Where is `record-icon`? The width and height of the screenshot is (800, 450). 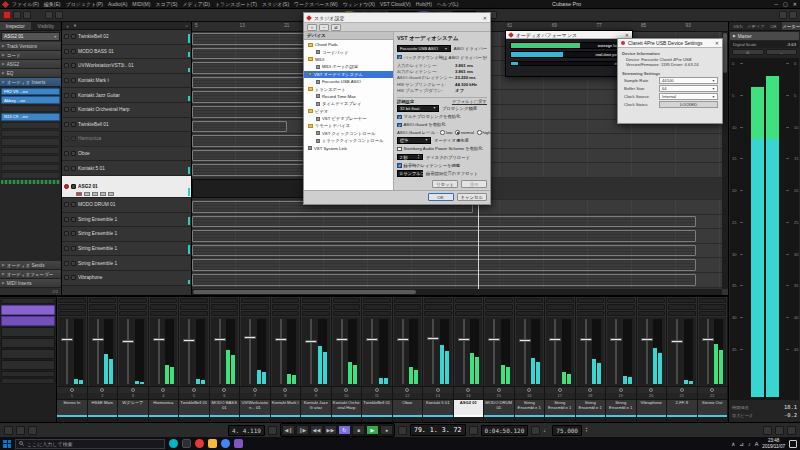
record-icon is located at coordinates (79, 194).